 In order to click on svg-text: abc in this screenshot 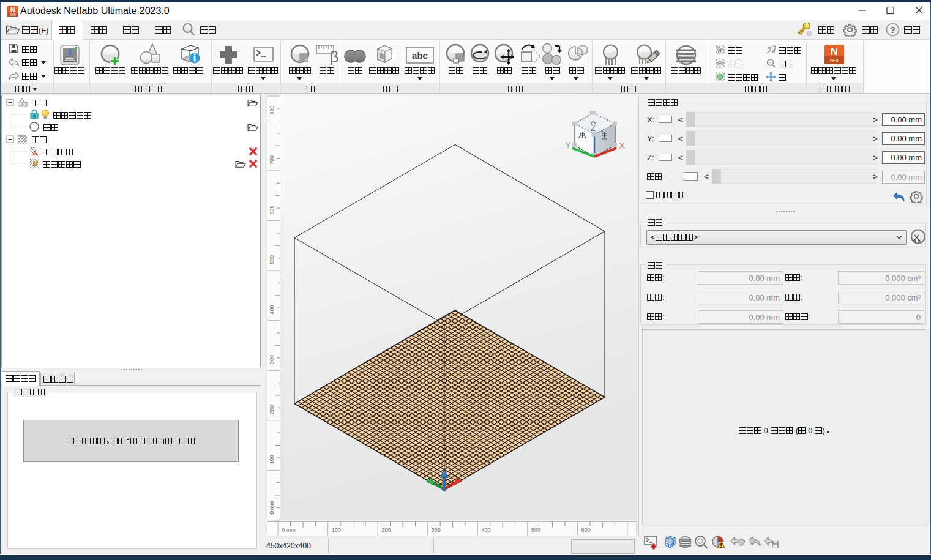, I will do `click(420, 55)`.